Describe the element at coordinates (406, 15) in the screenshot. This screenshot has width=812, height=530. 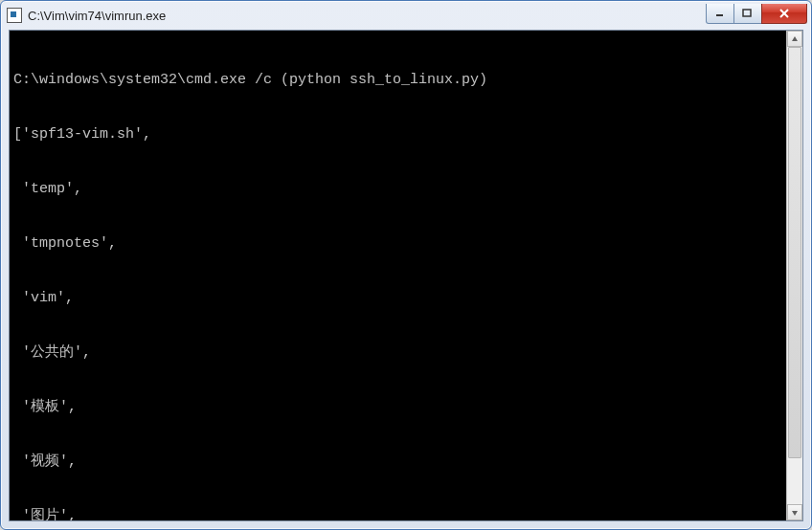
I see `titlebar: C:\Vim\vim74\vimrun.exe` at that location.